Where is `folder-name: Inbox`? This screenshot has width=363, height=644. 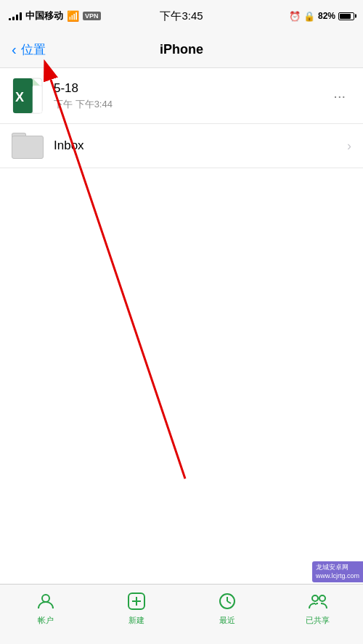 folder-name: Inbox is located at coordinates (200, 146).